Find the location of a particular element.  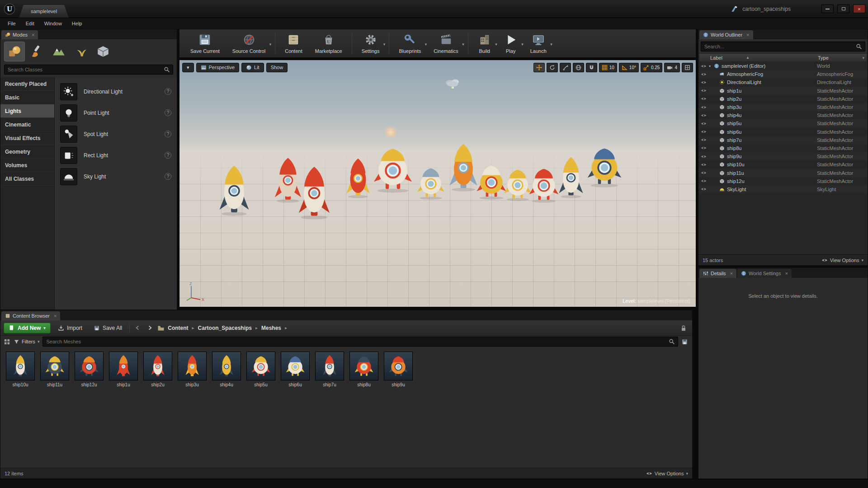

camera-speed-control: 4 is located at coordinates (672, 68).